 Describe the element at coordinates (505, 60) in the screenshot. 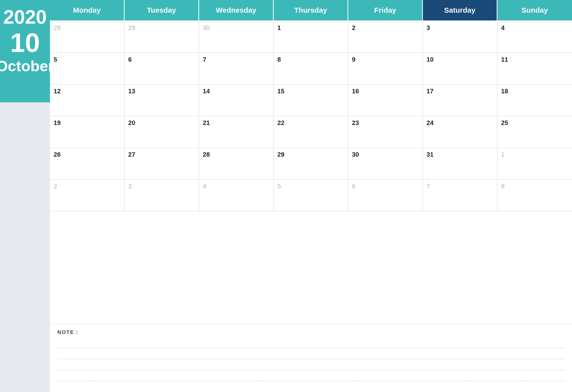

I see `day-number: 11` at that location.